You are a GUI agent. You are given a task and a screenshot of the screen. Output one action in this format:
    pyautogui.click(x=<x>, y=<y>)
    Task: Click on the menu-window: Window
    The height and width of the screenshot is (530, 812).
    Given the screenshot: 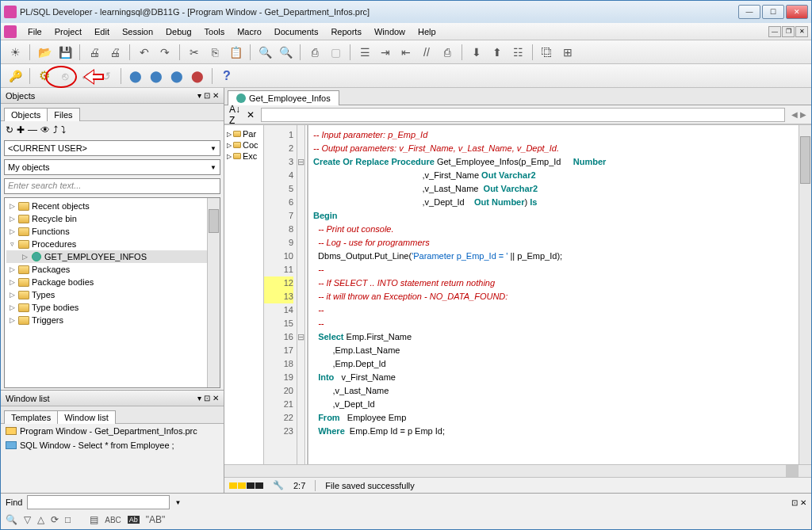 What is the action you would take?
    pyautogui.click(x=390, y=32)
    